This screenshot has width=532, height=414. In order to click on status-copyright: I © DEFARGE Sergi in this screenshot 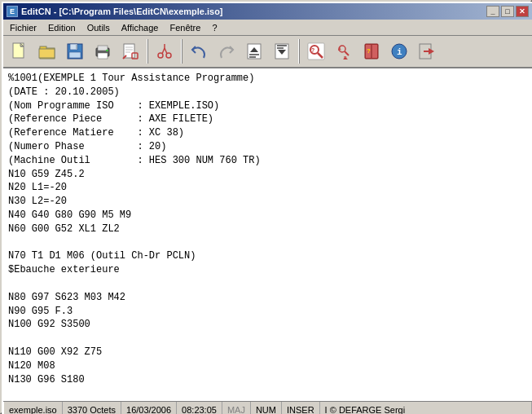, I will do `click(426, 407)`.